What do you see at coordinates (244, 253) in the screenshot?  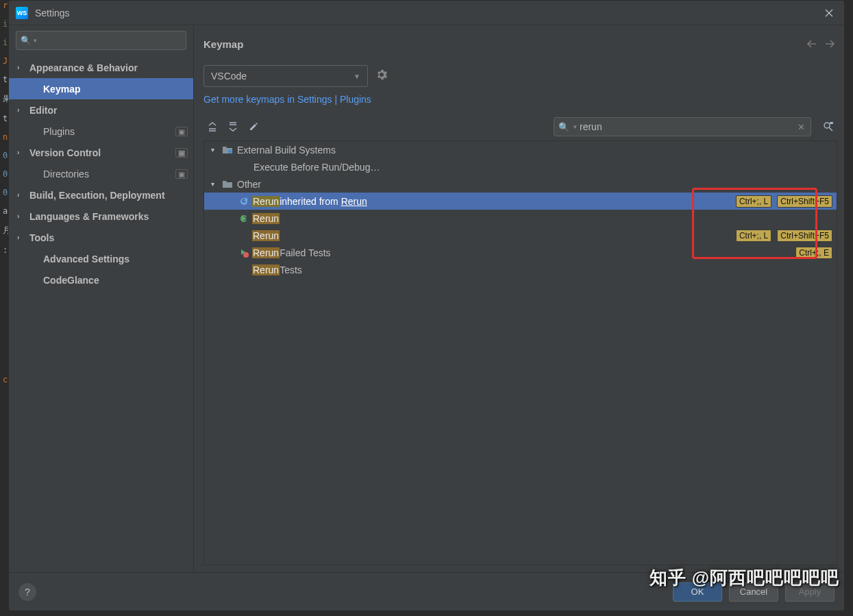 I see `rerun-fail-icon` at bounding box center [244, 253].